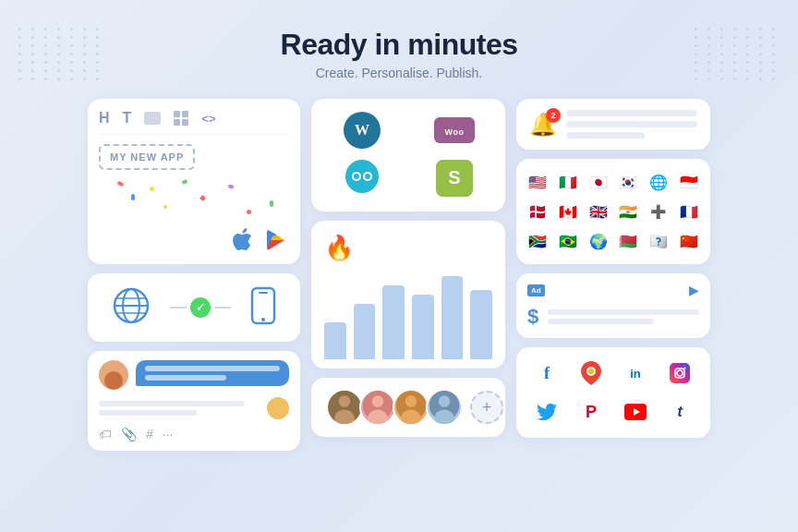 The height and width of the screenshot is (532, 798). What do you see at coordinates (613, 393) in the screenshot?
I see `social-icons-grid: f in` at bounding box center [613, 393].